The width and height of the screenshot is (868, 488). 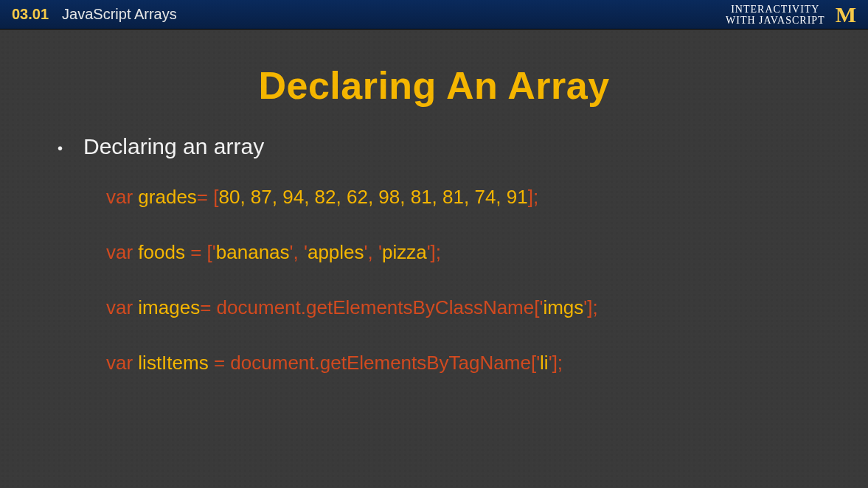 I want to click on course-line1: INTERACTIVITY, so click(x=776, y=9).